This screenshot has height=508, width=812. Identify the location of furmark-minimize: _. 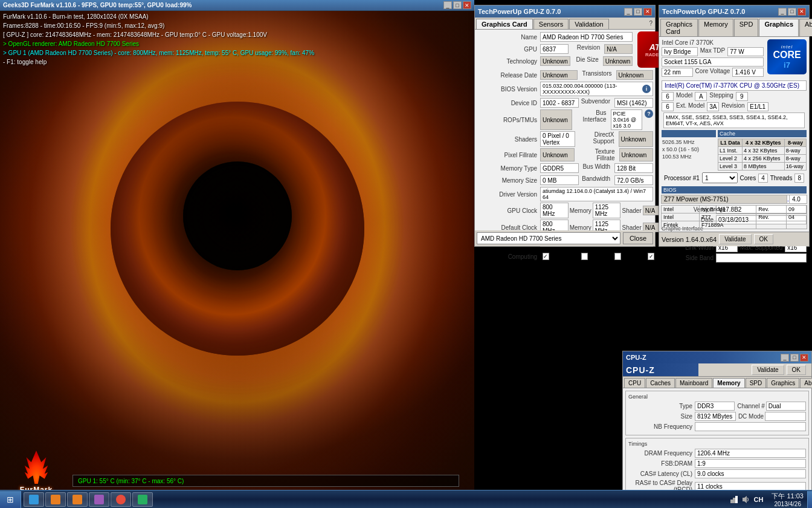
(448, 5).